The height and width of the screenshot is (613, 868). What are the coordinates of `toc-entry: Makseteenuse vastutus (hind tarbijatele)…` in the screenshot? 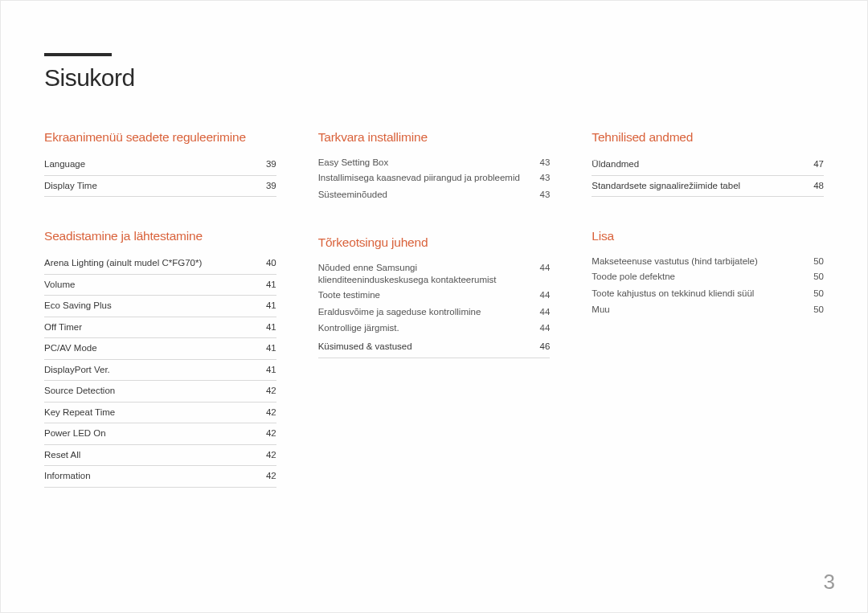 It's located at (707, 261).